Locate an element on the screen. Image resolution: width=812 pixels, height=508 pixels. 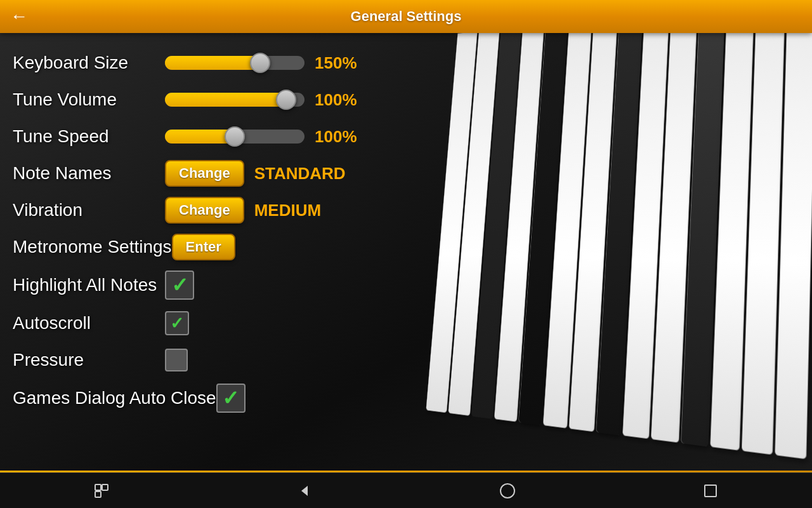
back-nav-button is located at coordinates (304, 491).